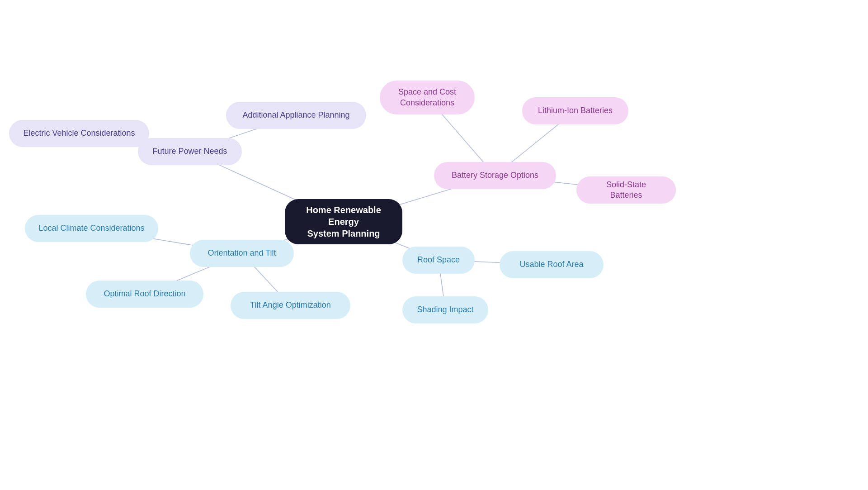 The width and height of the screenshot is (868, 490). I want to click on local-climate-label: Local Climate Considerations, so click(91, 228).